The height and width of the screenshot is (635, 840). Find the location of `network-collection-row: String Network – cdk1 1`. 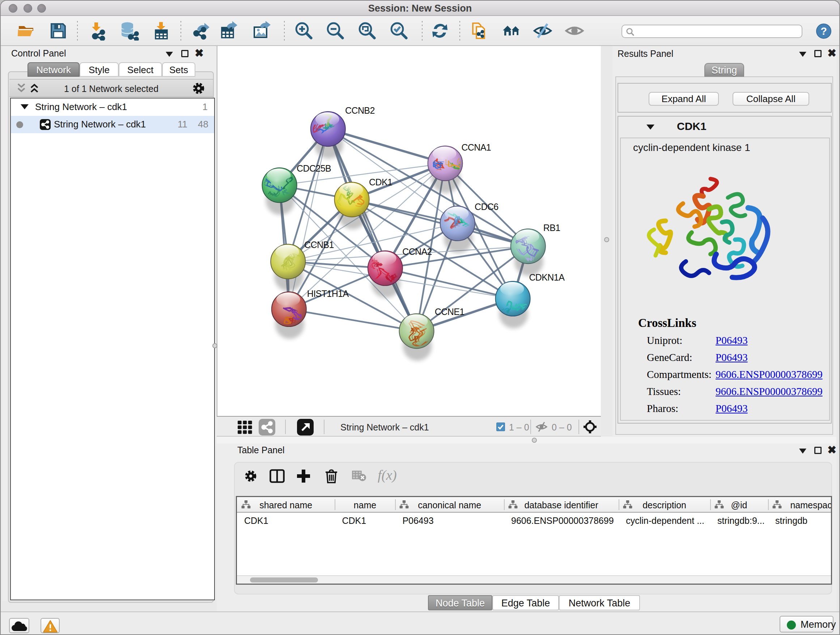

network-collection-row: String Network – cdk1 1 is located at coordinates (112, 107).